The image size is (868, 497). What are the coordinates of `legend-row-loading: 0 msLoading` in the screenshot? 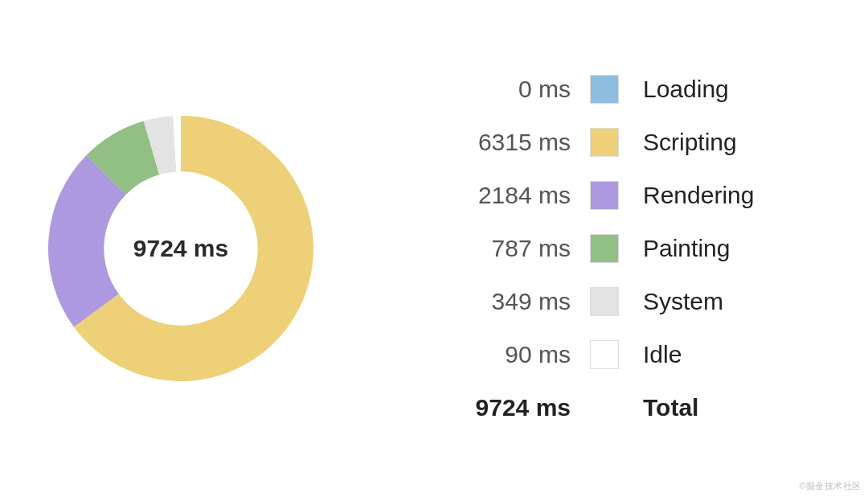 It's located at (598, 89).